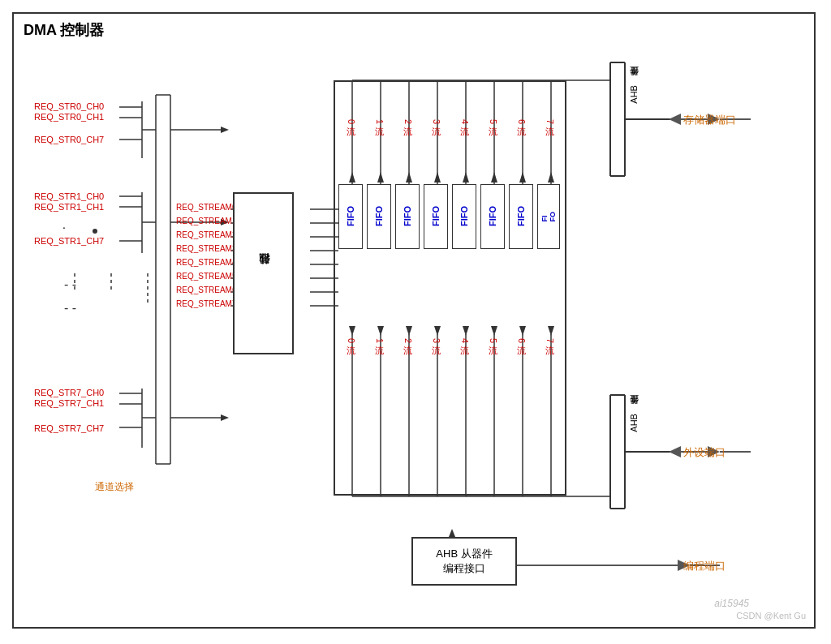 Image resolution: width=831 pixels, height=644 pixels. I want to click on dashes1: - -- -, so click(70, 297).